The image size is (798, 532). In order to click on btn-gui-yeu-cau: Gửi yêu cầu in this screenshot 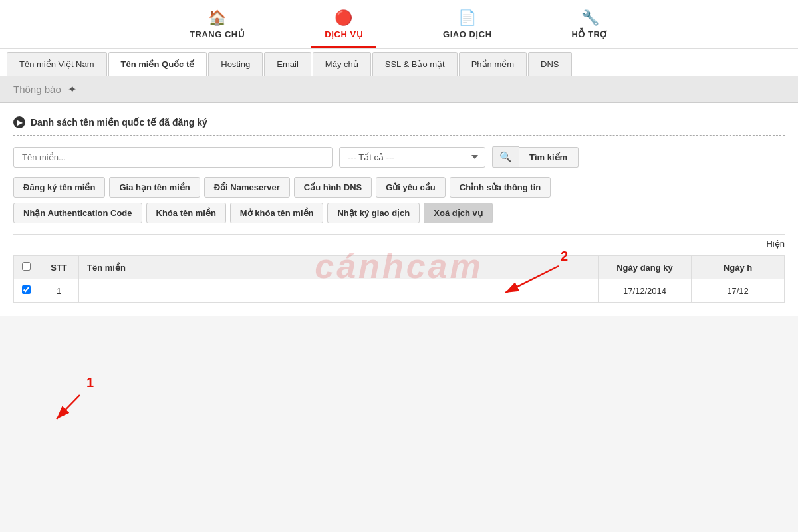, I will do `click(411, 188)`.